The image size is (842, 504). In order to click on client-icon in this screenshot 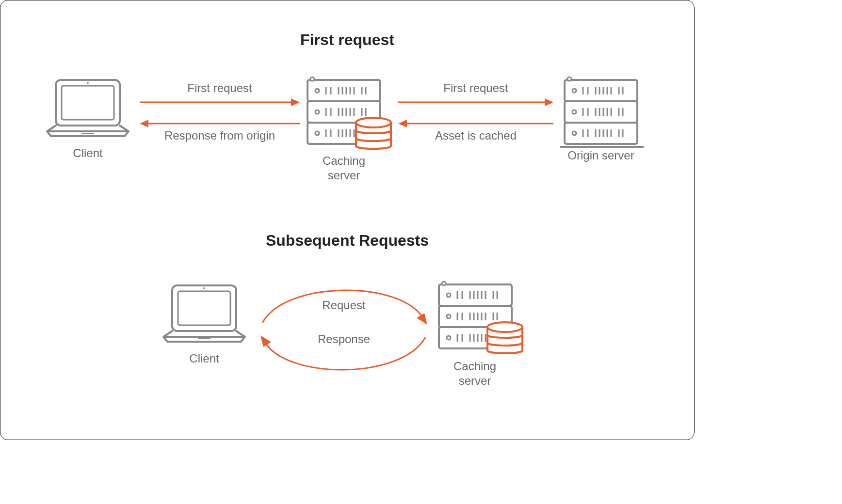, I will do `click(88, 109)`.